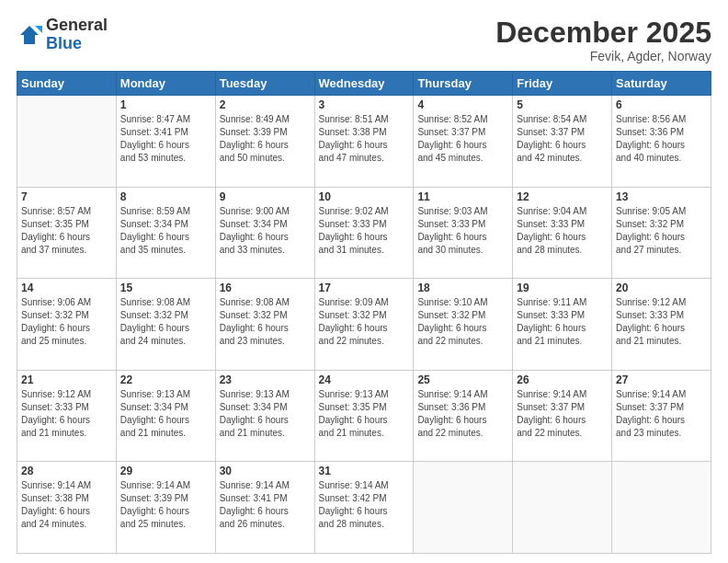  What do you see at coordinates (66, 231) in the screenshot?
I see `day-info: Sunrise: 8:57 AM Sunset: 3:35 PM Dayligh…` at bounding box center [66, 231].